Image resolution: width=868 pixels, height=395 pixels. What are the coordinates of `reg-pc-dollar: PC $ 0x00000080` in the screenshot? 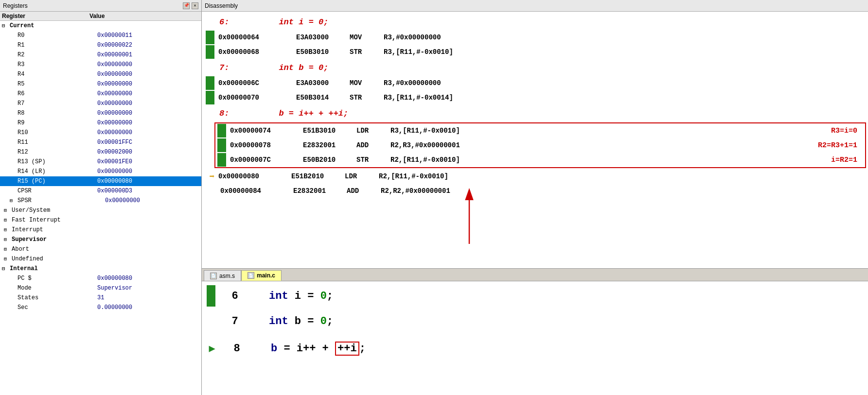 It's located at (101, 278).